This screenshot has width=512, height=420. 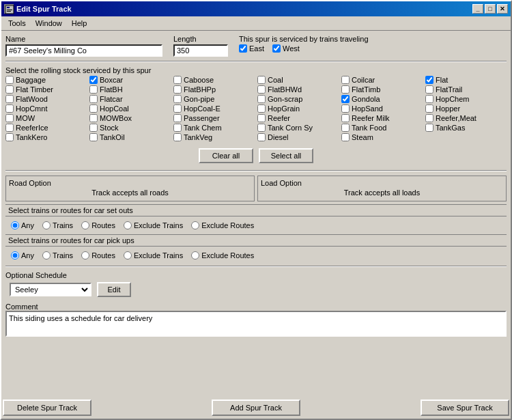 I want to click on check-tankgas, so click(x=429, y=128).